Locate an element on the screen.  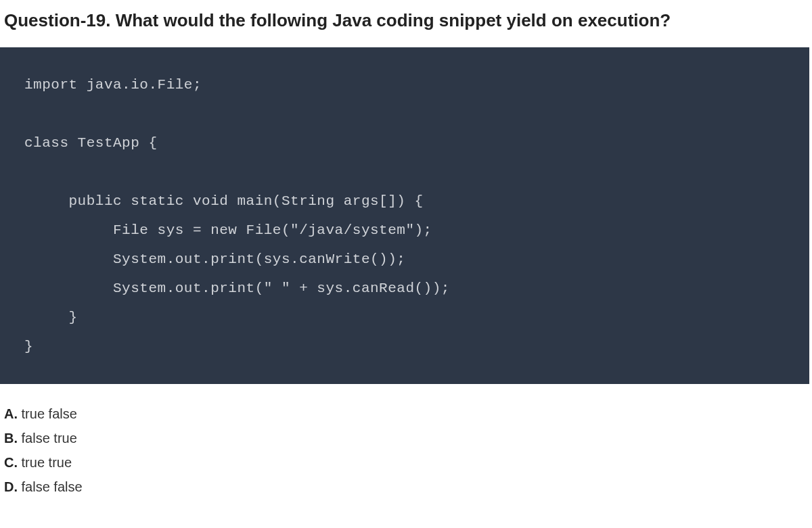
option-letter: A. is located at coordinates (11, 414).